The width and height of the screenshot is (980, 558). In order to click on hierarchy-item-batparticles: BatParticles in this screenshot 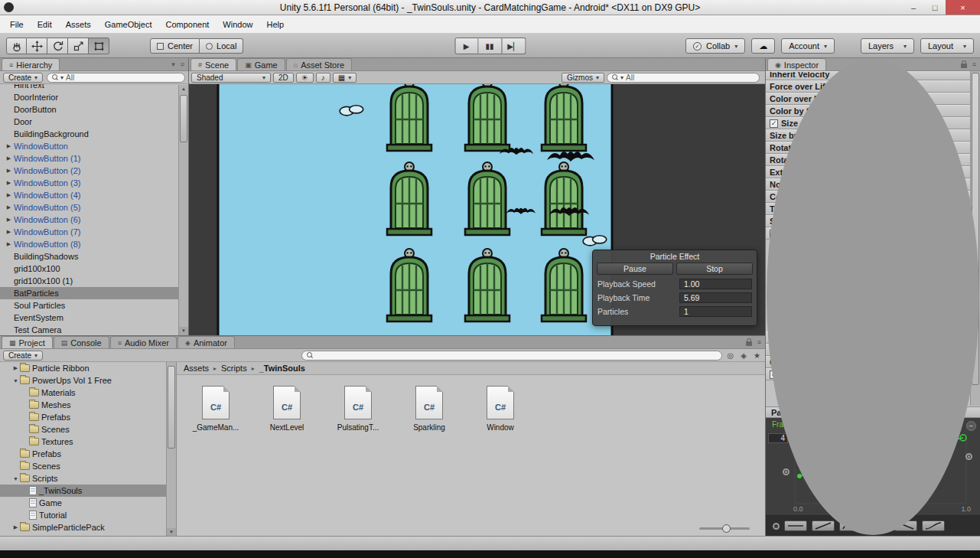, I will do `click(94, 293)`.